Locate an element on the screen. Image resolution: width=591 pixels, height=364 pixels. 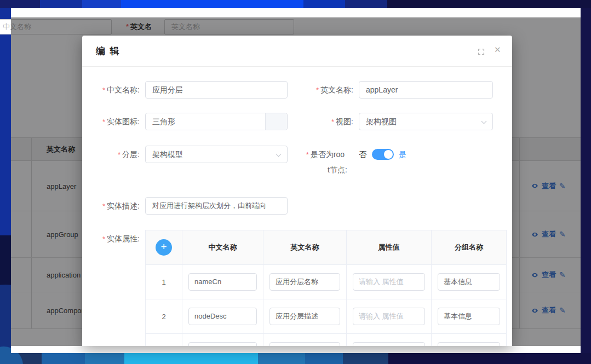
cn-name-input: 应用分层 is located at coordinates (216, 90).